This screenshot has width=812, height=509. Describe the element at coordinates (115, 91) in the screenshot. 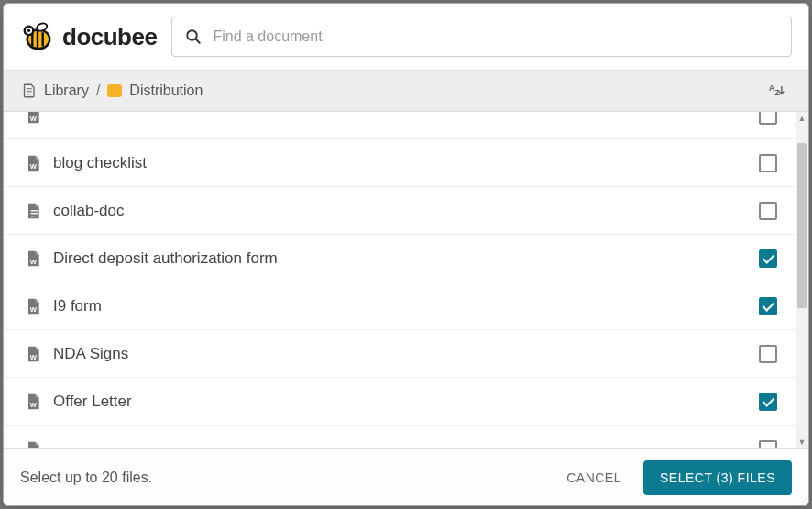

I see `folder-icon` at that location.